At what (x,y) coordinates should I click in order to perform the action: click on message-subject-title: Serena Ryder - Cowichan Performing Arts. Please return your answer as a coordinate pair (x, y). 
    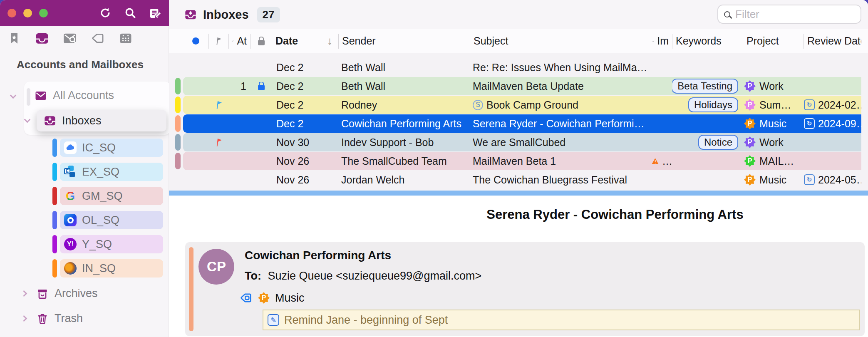
    Looking at the image, I should click on (615, 215).